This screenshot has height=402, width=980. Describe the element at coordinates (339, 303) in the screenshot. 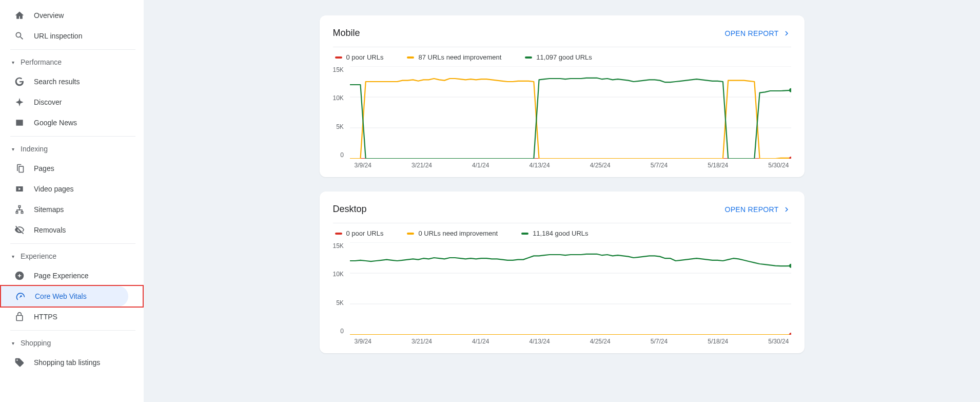

I see `y-tick: 5K` at that location.